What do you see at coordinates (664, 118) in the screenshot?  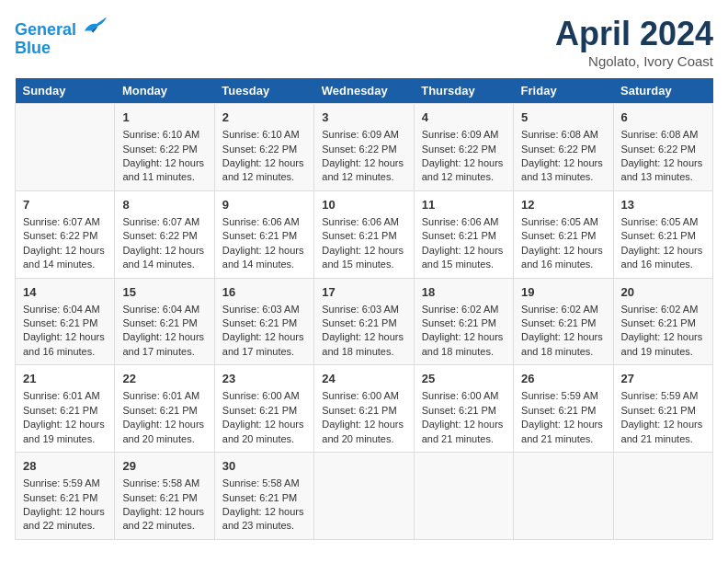 I see `day-number: 6` at bounding box center [664, 118].